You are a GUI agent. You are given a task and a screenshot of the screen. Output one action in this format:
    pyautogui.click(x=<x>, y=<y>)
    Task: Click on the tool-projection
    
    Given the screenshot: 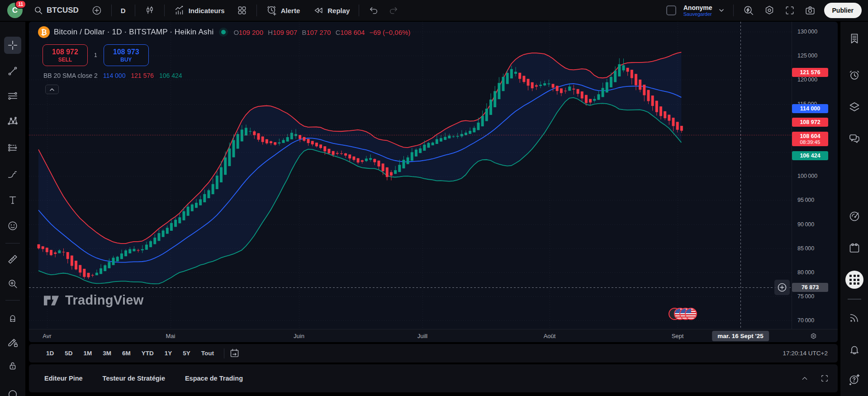 What is the action you would take?
    pyautogui.click(x=13, y=148)
    